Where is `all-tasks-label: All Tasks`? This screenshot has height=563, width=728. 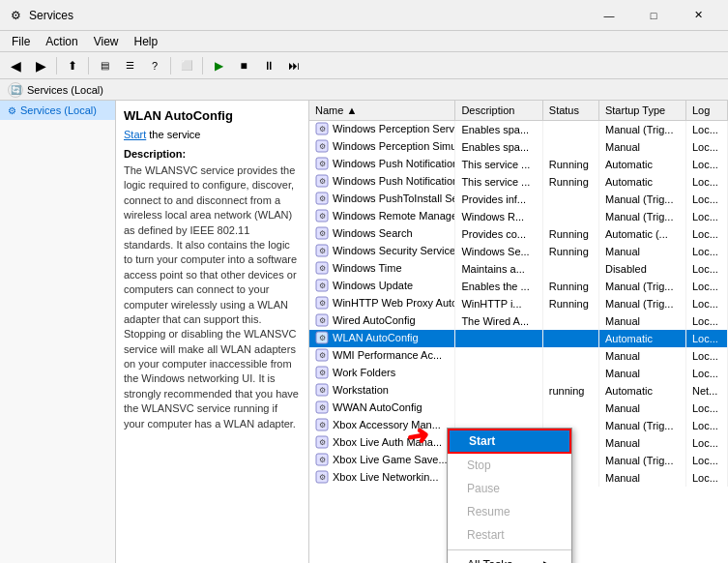
all-tasks-label: All Tasks is located at coordinates (489, 561).